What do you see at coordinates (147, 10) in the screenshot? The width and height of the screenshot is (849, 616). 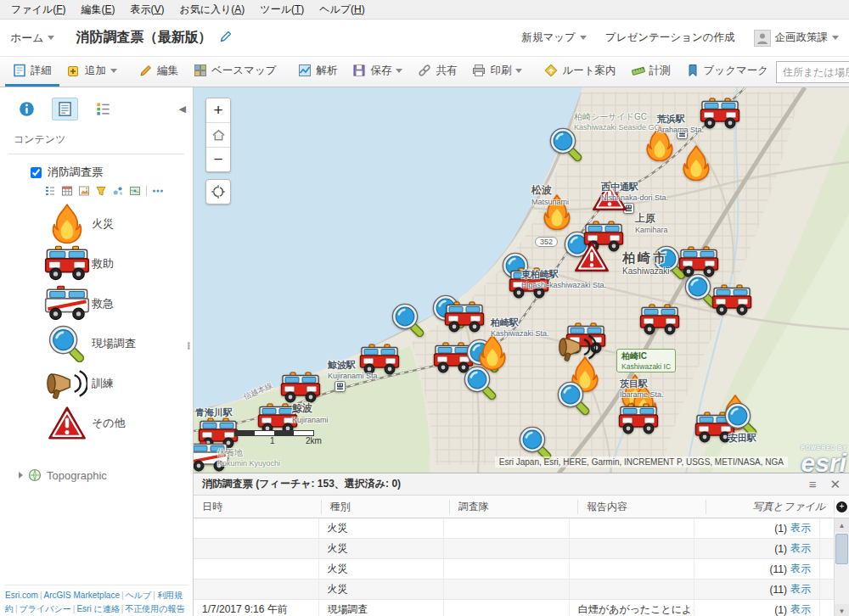 I see `menu-item: 表示(V)` at bounding box center [147, 10].